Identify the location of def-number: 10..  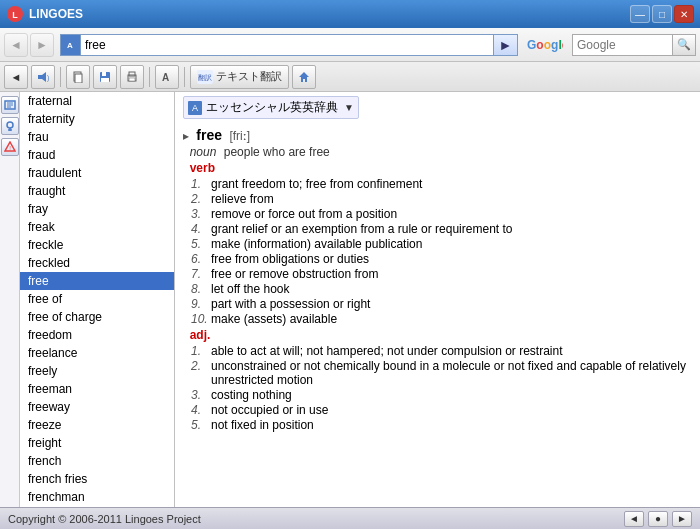
(201, 319).